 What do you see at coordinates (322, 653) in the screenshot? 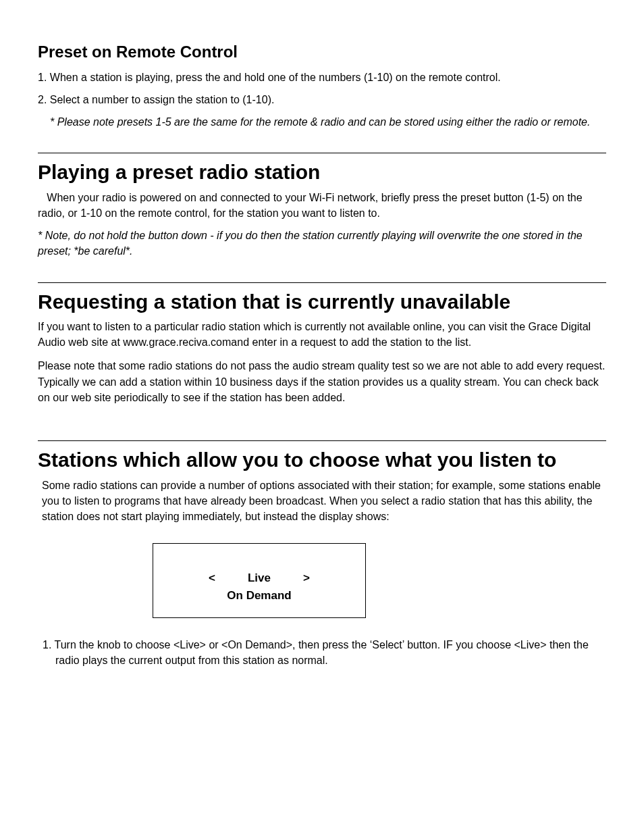
I see `list-item: 1. Turn the knob to choose <Live> or <On…` at bounding box center [322, 653].